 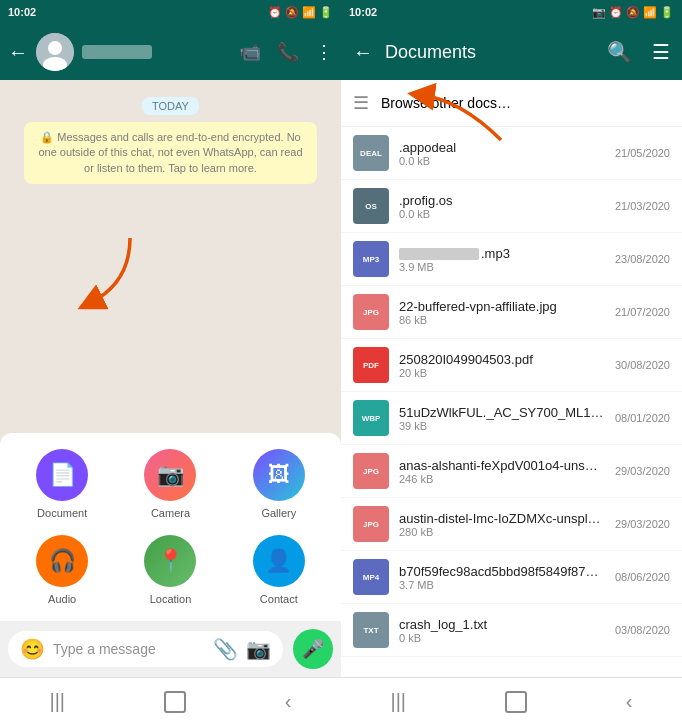 I want to click on file-size: 246 kB, so click(x=502, y=479).